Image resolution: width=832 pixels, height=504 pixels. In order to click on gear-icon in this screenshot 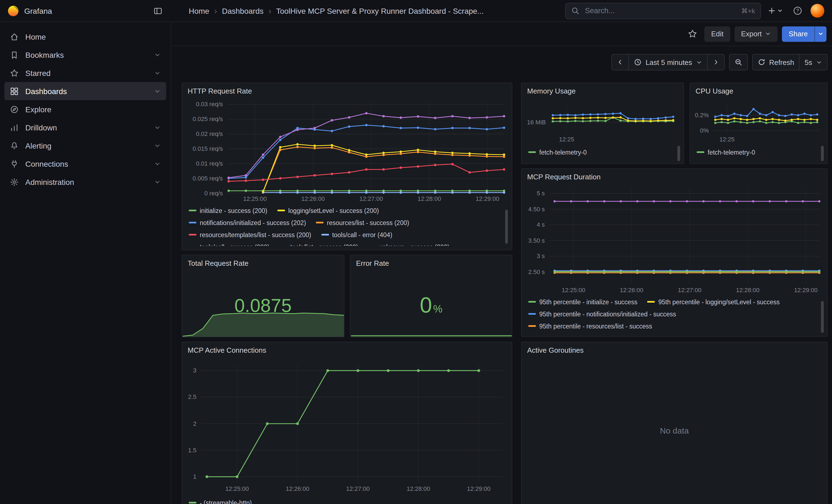, I will do `click(14, 182)`.